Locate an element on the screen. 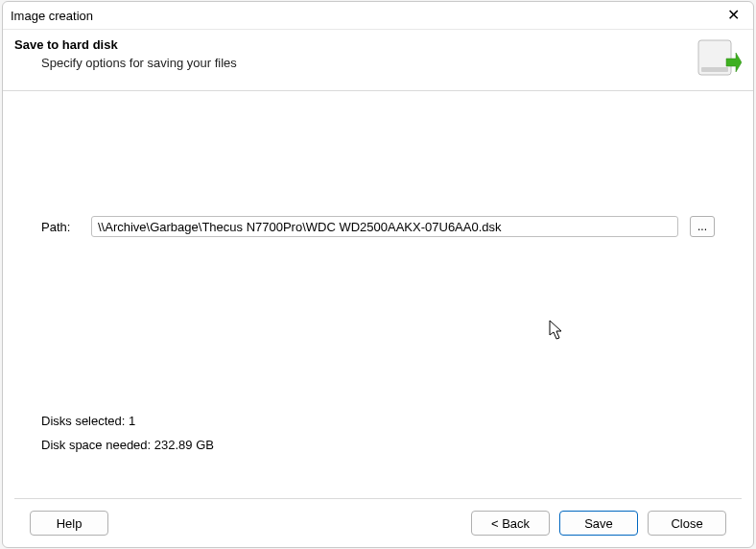 The image size is (756, 549). wizard-footer: Help < Back Save Close is located at coordinates (378, 522).